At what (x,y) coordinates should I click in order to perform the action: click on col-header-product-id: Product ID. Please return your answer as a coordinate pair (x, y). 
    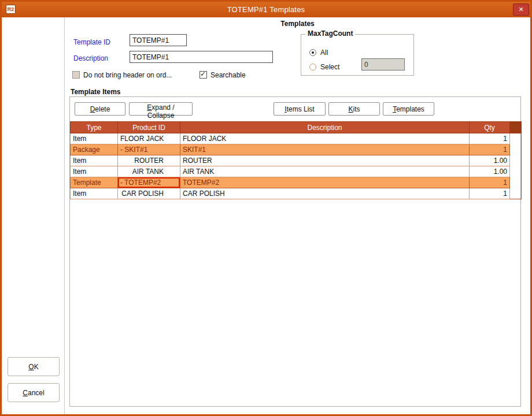
    Looking at the image, I should click on (149, 128).